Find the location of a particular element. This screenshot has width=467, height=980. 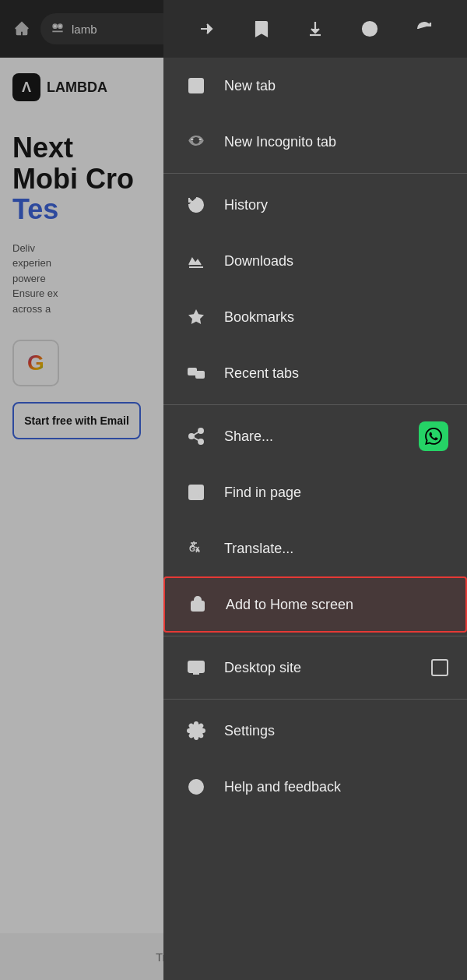

incognito-icon is located at coordinates (196, 142).